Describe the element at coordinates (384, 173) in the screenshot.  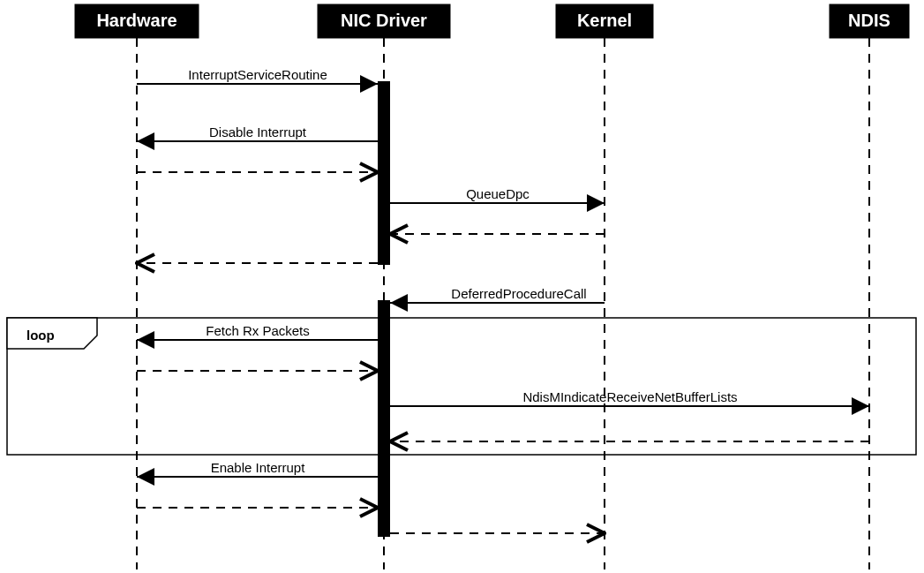
I see `activation-bar-isr` at that location.